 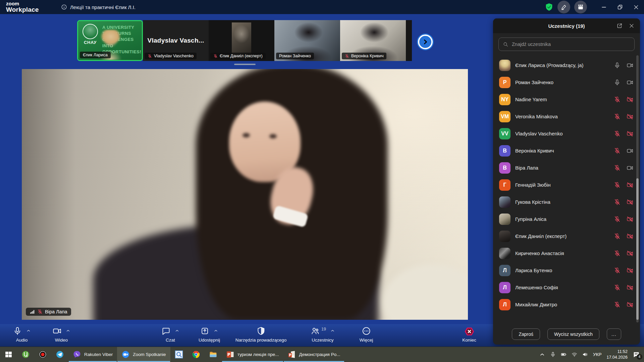 I want to click on panel-scrollbar, so click(x=637, y=189).